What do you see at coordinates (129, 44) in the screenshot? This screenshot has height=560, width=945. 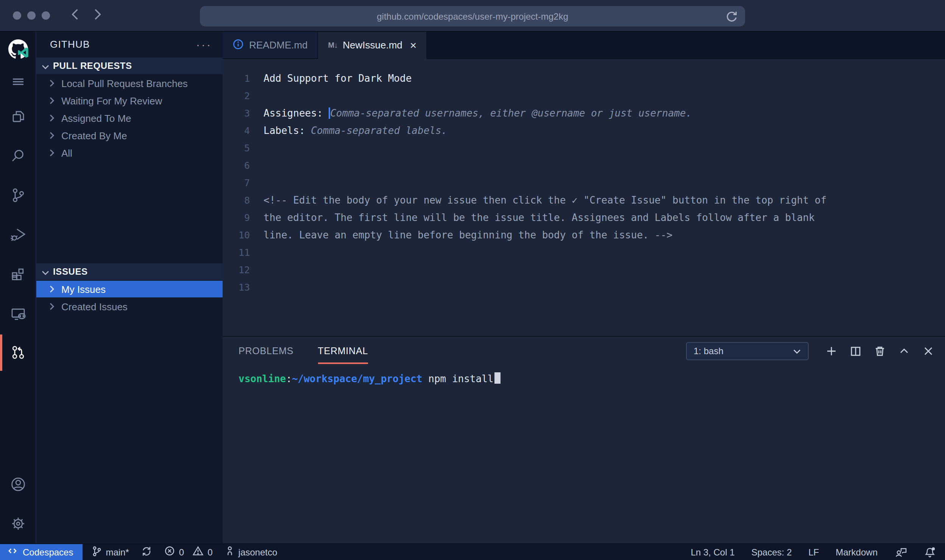 I see `sidebar-header: GITHUB ···` at bounding box center [129, 44].